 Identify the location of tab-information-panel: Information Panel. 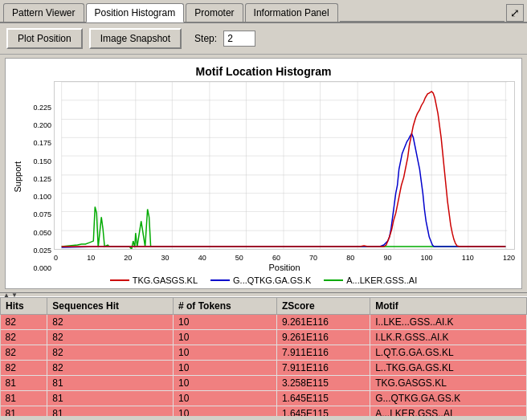
(292, 13).